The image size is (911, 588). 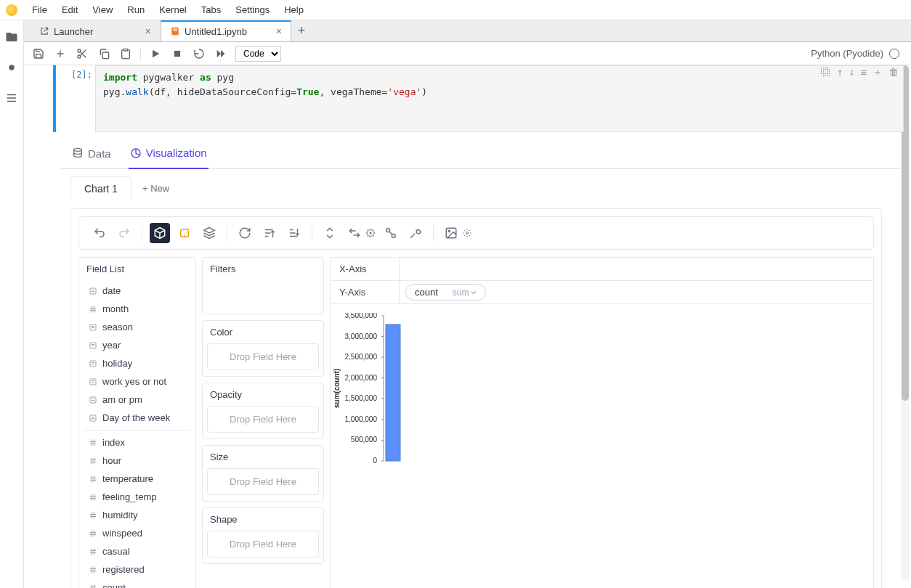 I want to click on scrollbar, so click(x=905, y=323).